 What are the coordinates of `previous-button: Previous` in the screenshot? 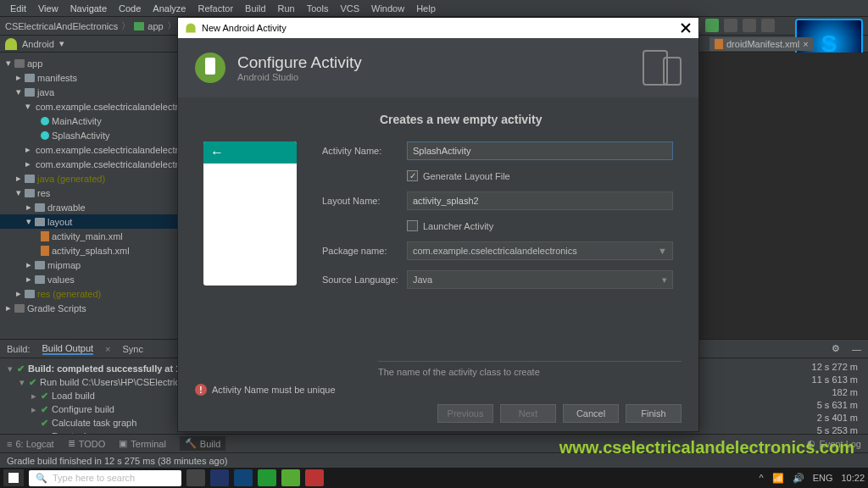 It's located at (465, 413).